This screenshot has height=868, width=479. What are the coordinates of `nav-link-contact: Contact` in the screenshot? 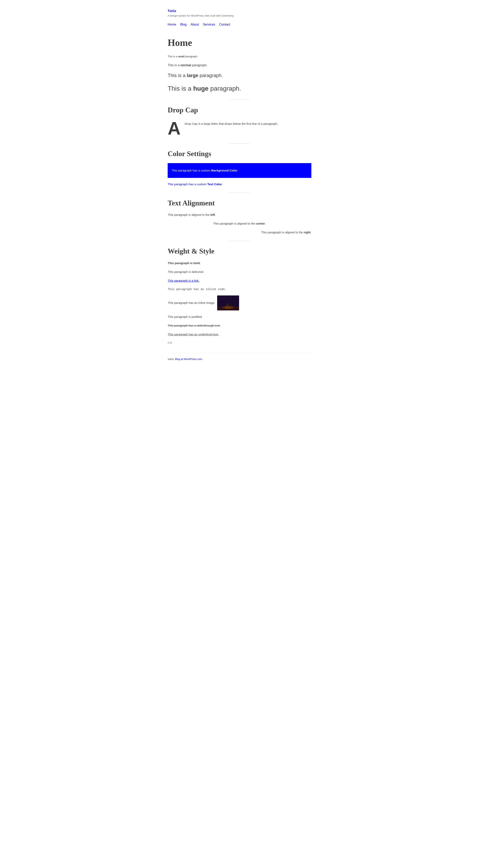 It's located at (225, 25).